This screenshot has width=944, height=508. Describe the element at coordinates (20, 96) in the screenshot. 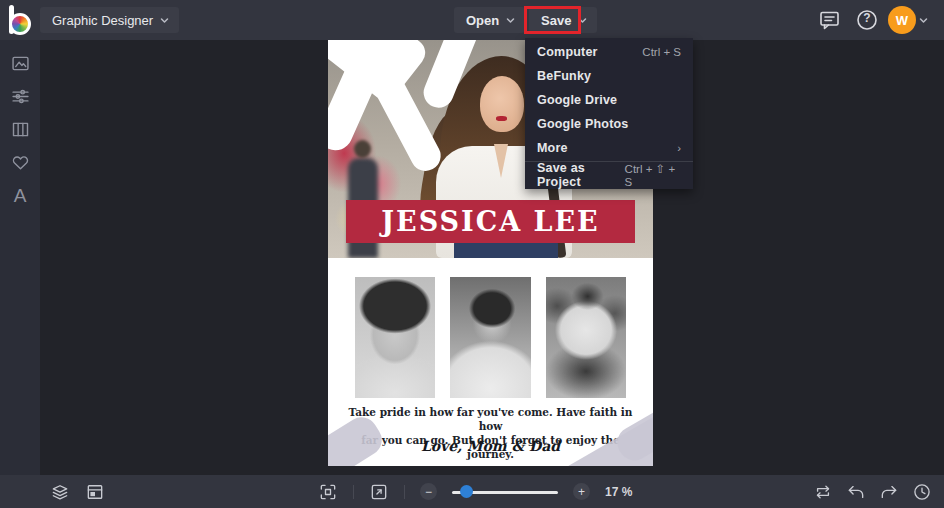

I see `sidebar-item-edit` at that location.